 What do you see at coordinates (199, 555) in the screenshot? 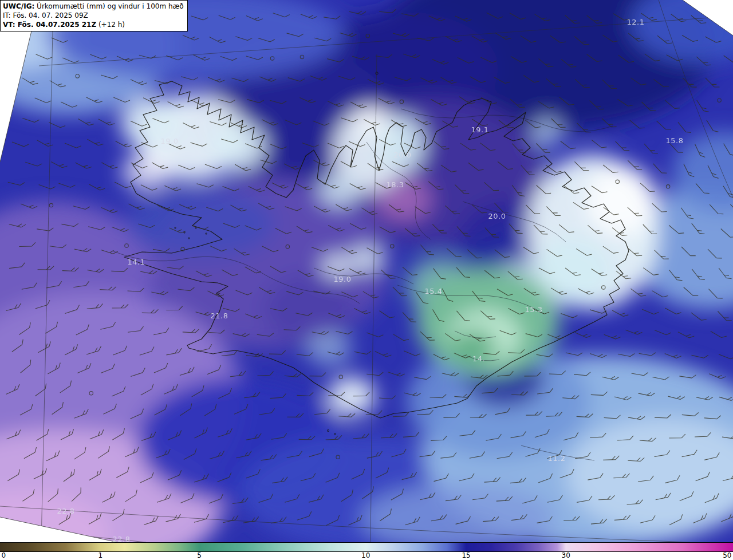
I see `colorbar-tick-label: 5` at bounding box center [199, 555].